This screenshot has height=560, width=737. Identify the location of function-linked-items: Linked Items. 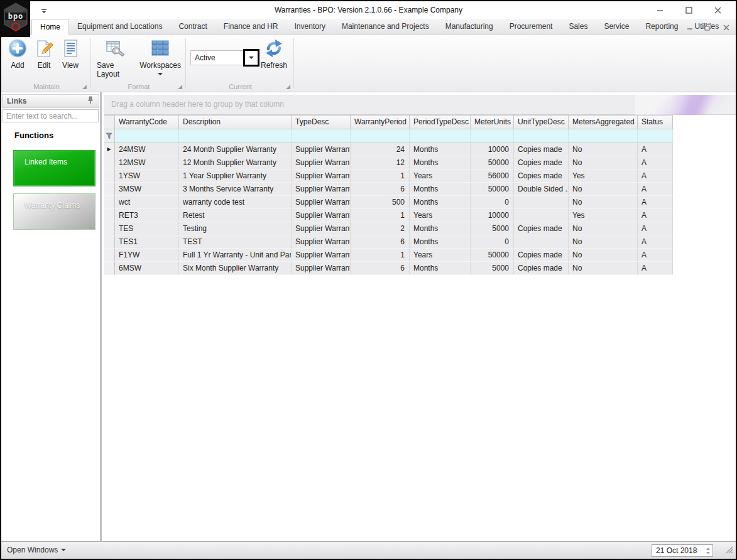
(54, 168).